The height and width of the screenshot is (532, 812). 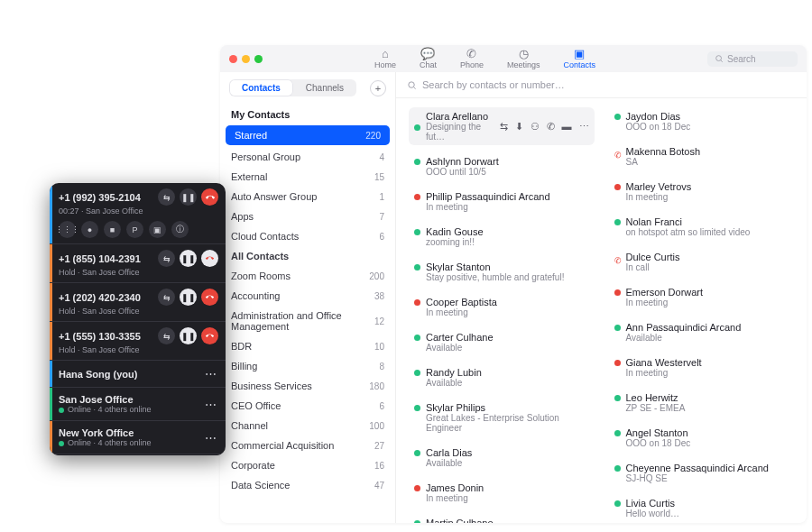 I want to click on group-icon: ⚇, so click(x=535, y=126).